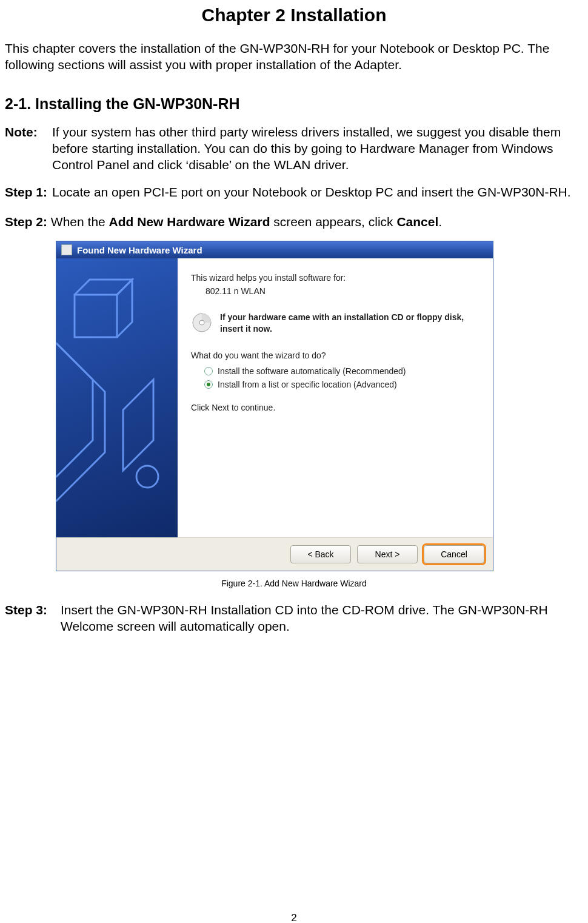  Describe the element at coordinates (294, 57) in the screenshot. I see `chapter-intro: This chapter covers the installation of …` at that location.